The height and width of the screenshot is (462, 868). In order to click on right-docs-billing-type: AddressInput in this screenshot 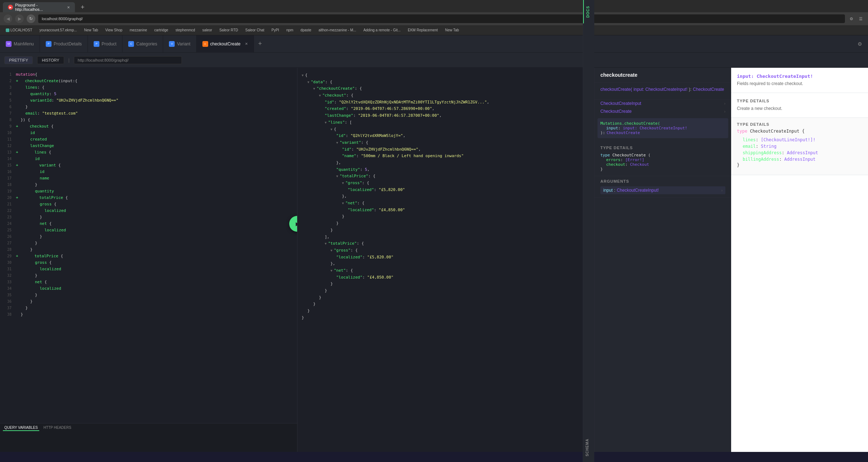, I will do `click(800, 159)`.